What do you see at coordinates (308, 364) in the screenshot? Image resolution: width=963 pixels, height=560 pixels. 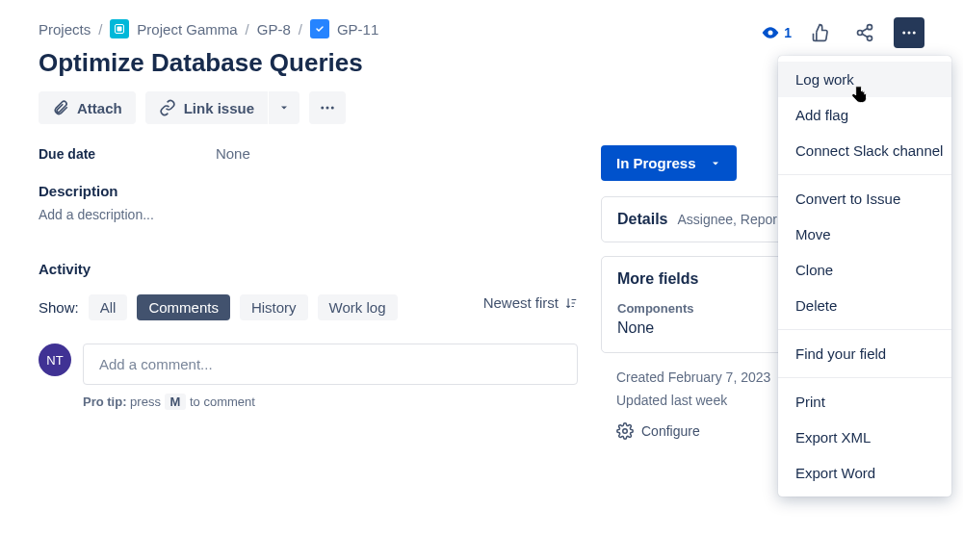 I see `add-comment-row: NT Add a comment...` at bounding box center [308, 364].